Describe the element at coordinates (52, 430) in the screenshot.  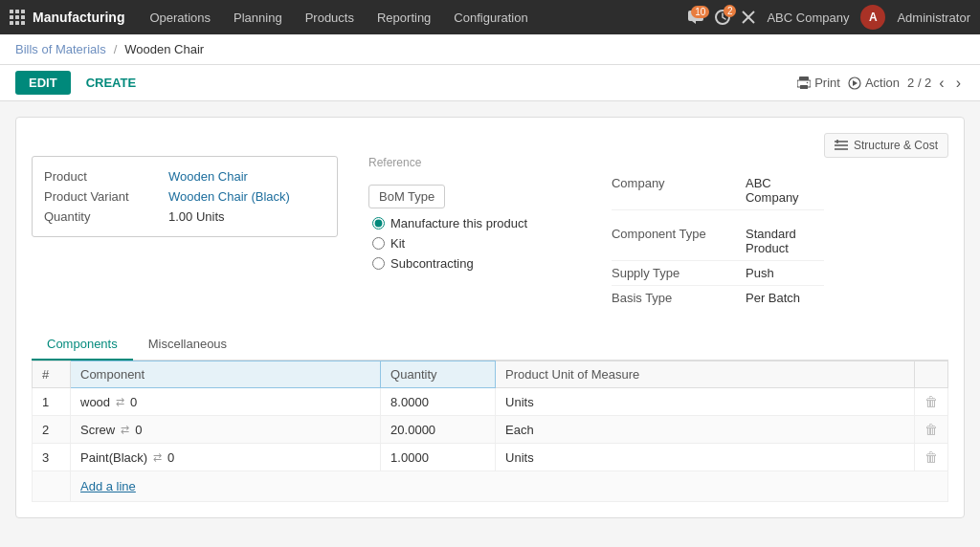
I see `row2-num: 2` at that location.